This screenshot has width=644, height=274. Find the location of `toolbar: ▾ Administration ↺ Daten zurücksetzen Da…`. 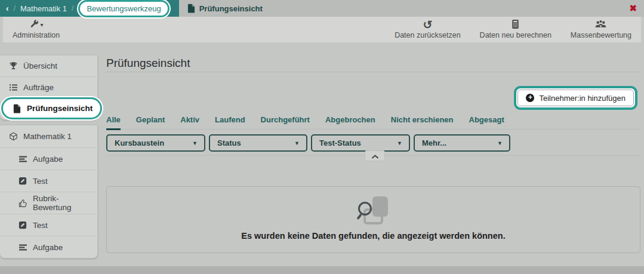

toolbar: ▾ Administration ↺ Daten zurücksetzen Da… is located at coordinates (322, 30).